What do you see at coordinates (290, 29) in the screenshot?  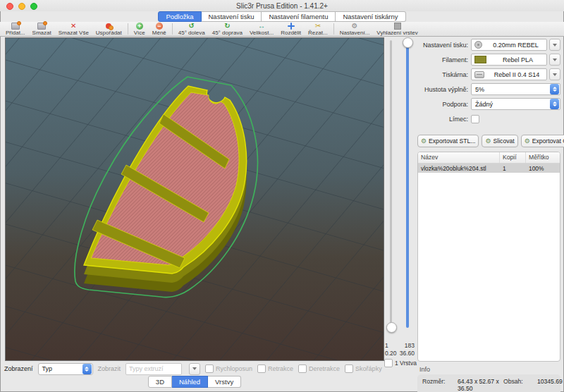 I see `split-button: Rozdělit` at bounding box center [290, 29].